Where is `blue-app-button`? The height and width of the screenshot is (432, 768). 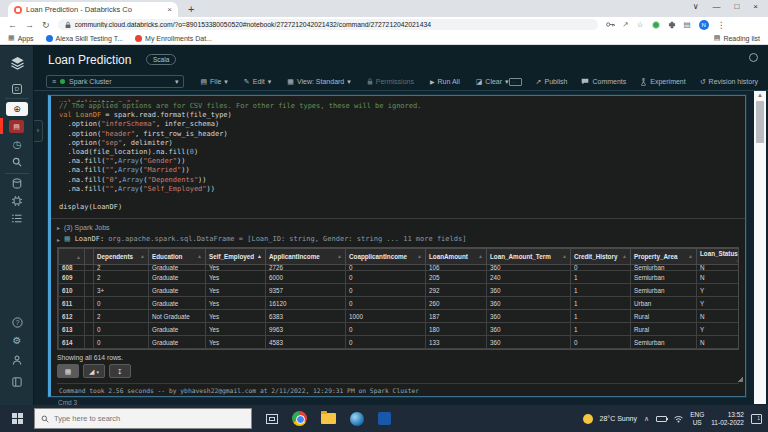
blue-app-button is located at coordinates (384, 418).